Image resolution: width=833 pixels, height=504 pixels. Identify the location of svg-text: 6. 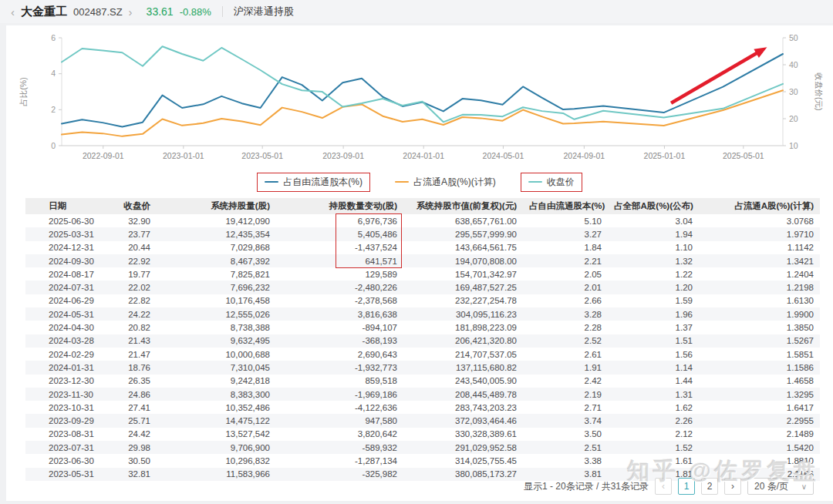
(53, 38).